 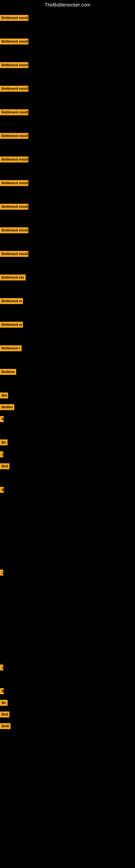 What do you see at coordinates (8, 372) in the screenshot?
I see `bottleneck-badge: Bottlene` at bounding box center [8, 372].